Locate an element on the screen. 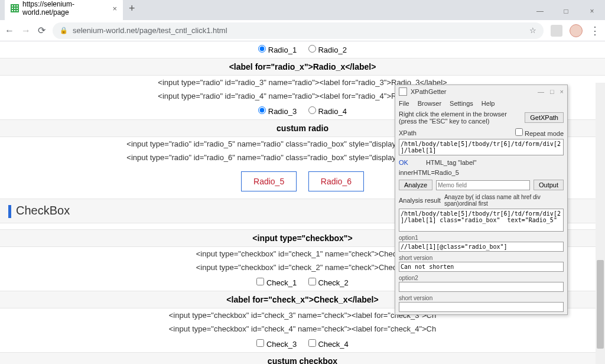 The width and height of the screenshot is (605, 364). xw-minimize-button: — is located at coordinates (541, 92).